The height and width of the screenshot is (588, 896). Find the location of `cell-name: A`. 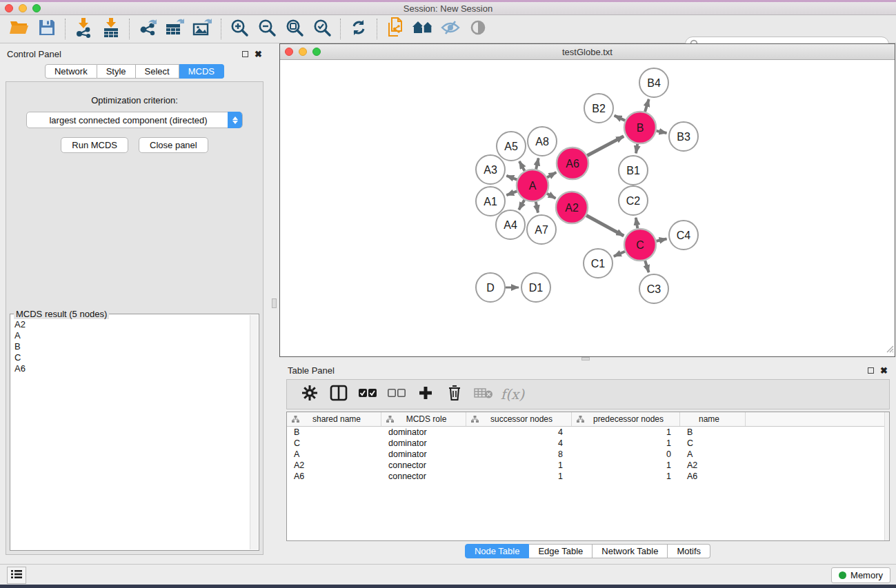

cell-name: A is located at coordinates (713, 454).